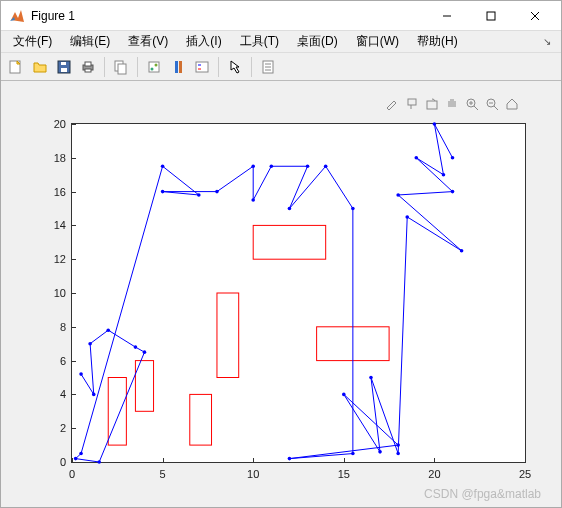  What do you see at coordinates (60, 225) in the screenshot?
I see `y-tick-label: 14` at bounding box center [60, 225].